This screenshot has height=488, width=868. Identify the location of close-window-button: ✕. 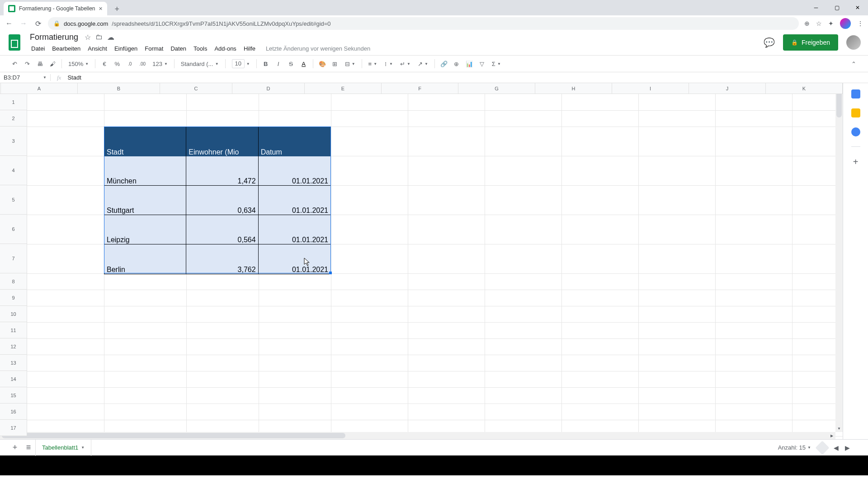
(858, 8).